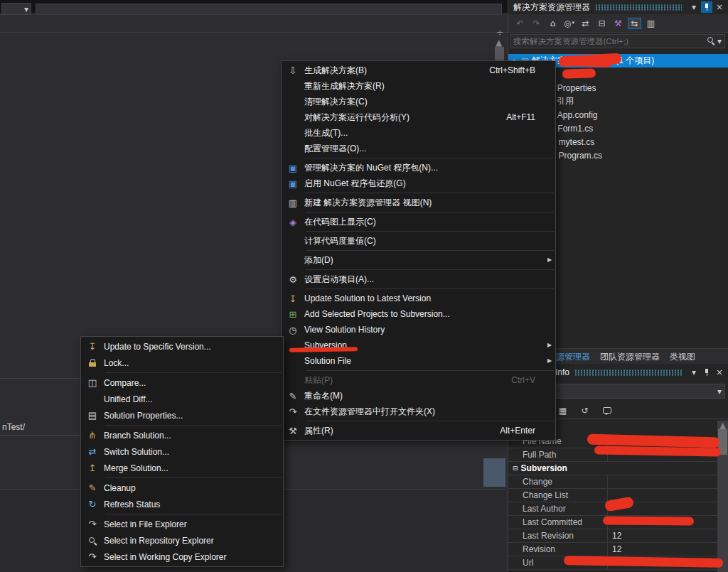 The height and width of the screenshot is (572, 728). What do you see at coordinates (418, 411) in the screenshot?
I see `menu-item-open-folder-in-explorer: ↷在文件资源管理器中打开文件夹(X)` at bounding box center [418, 411].